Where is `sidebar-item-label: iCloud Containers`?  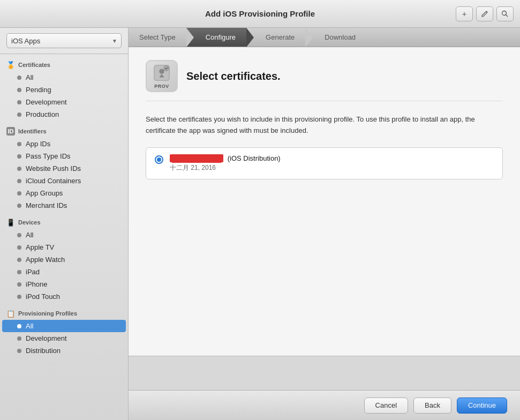
sidebar-item-label: iCloud Containers is located at coordinates (54, 181).